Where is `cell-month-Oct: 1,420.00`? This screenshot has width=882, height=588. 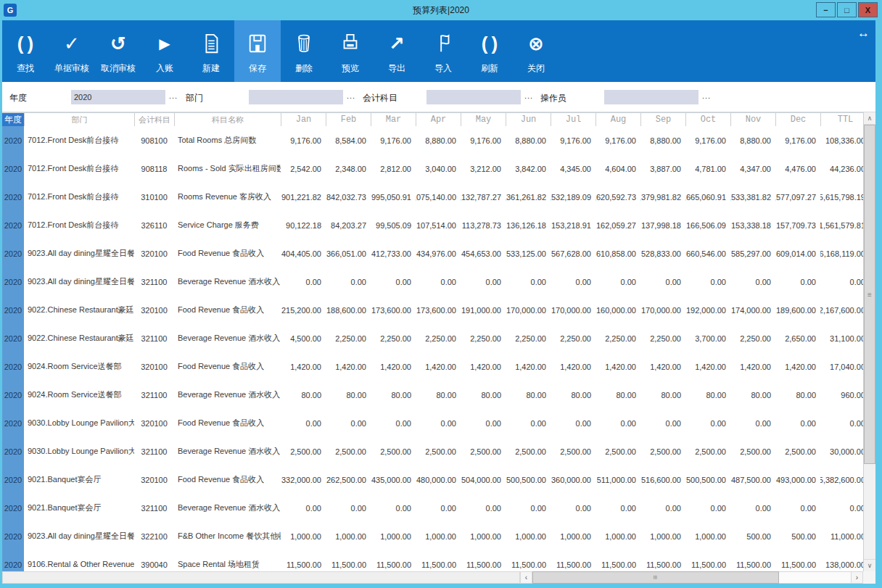 cell-month-Oct: 1,420.00 is located at coordinates (708, 367).